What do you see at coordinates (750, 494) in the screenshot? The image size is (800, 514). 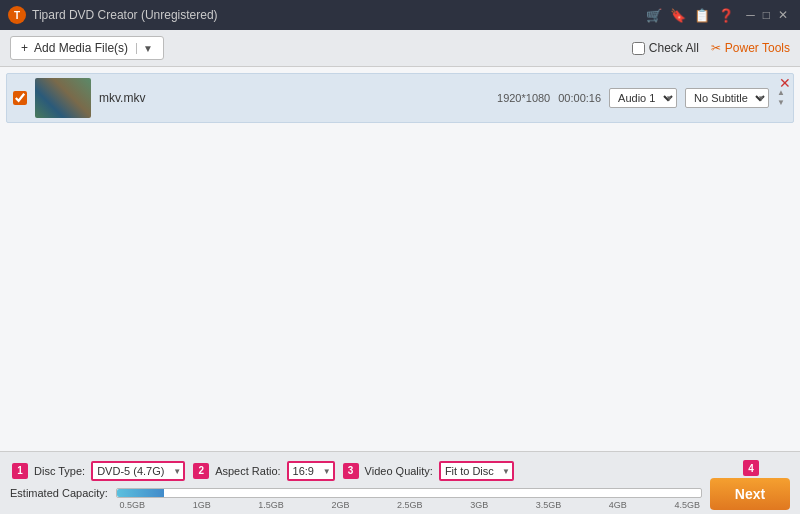 I see `next-button: Next` at bounding box center [750, 494].